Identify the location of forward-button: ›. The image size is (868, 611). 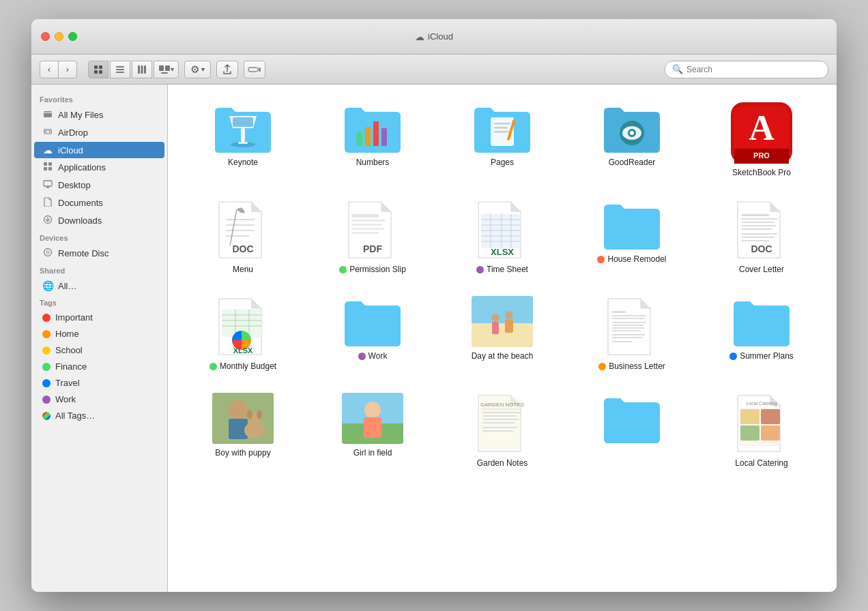
(68, 70).